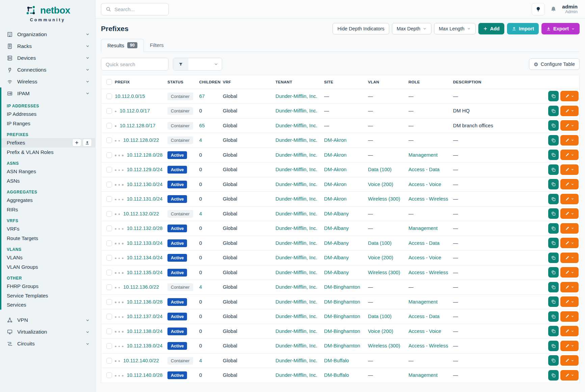 The image size is (585, 392). What do you see at coordinates (145, 375) in the screenshot?
I see `prefix-link: 10.112.140.0/28` at bounding box center [145, 375].